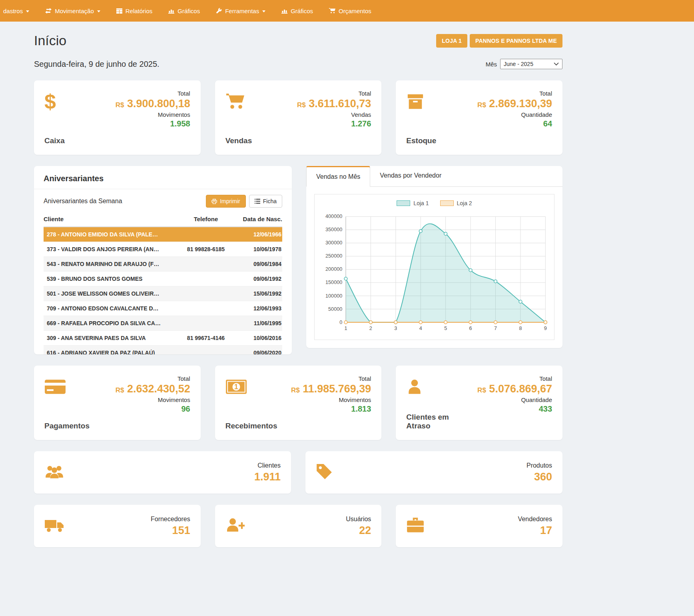 Image resolution: width=694 pixels, height=616 pixels. Describe the element at coordinates (163, 323) in the screenshot. I see `table-row: 669 - RAFAELA PROCOPIO DA SILVA CA…11/06…` at that location.